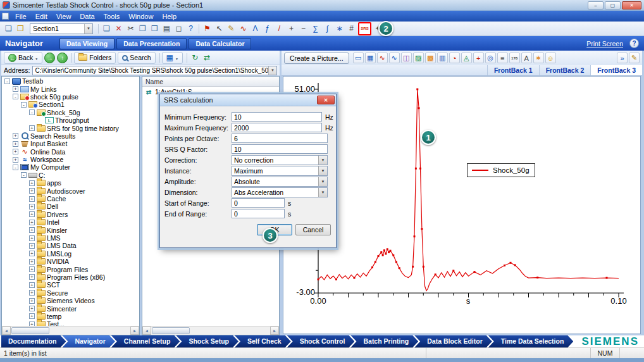 The height and width of the screenshot is (362, 644). I want to click on tree-item-simcenter: +Simcenter, so click(71, 308).